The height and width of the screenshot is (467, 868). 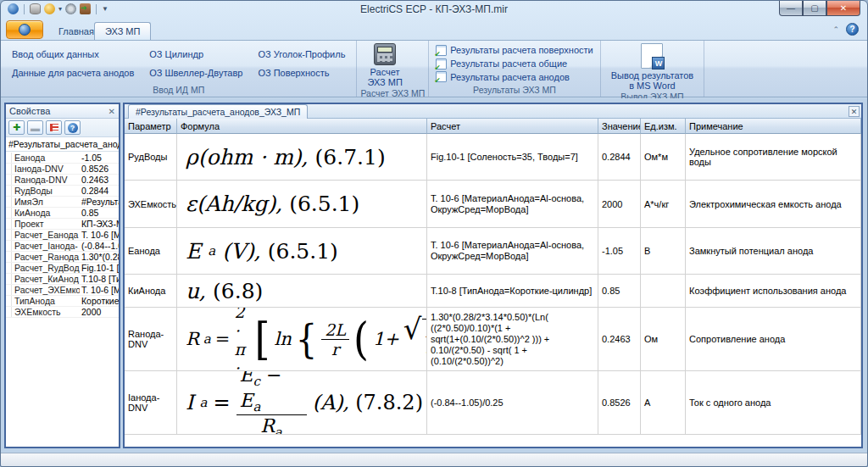 I want to click on plus-icon: ✚, so click(x=17, y=127).